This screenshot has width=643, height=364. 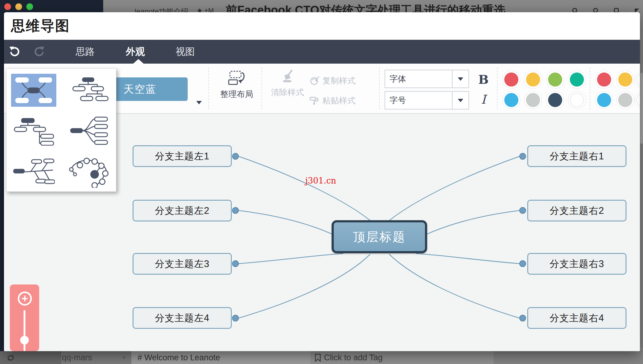 What do you see at coordinates (314, 81) in the screenshot?
I see `copy-style-palette-icon` at bounding box center [314, 81].